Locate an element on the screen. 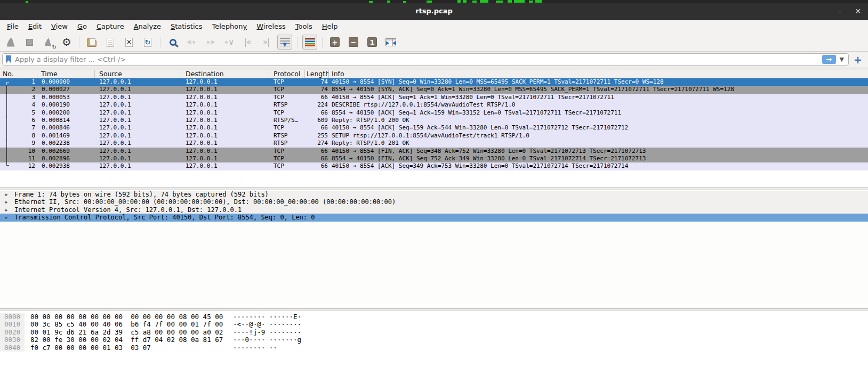  zoom-original-button: 1 is located at coordinates (372, 42).